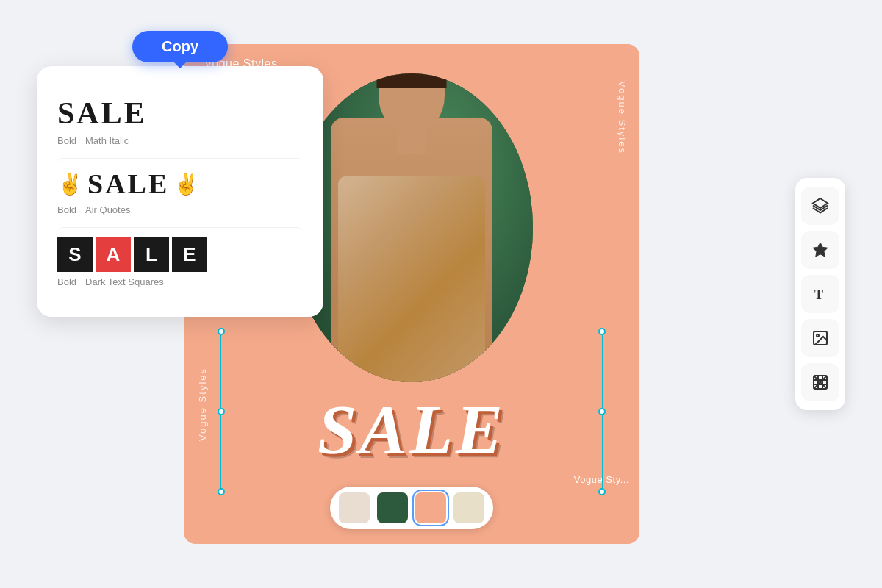 This screenshot has height=588, width=882. Describe the element at coordinates (469, 508) in the screenshot. I see `swatch-cream` at that location.